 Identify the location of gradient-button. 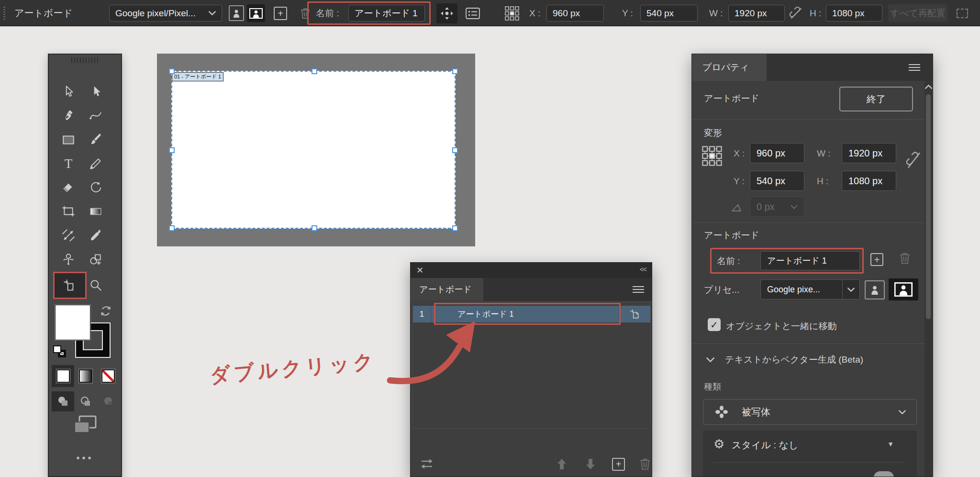
(85, 376).